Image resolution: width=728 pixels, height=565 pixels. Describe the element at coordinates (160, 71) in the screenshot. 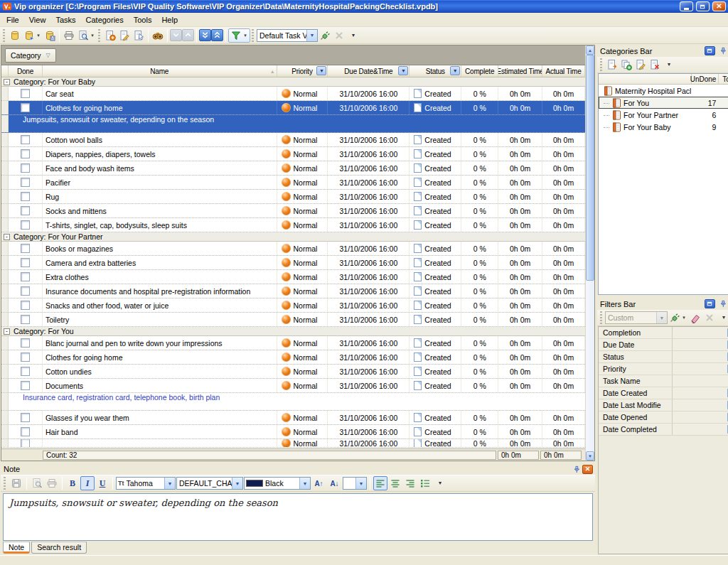

I see `column-header-name: Name▲` at that location.